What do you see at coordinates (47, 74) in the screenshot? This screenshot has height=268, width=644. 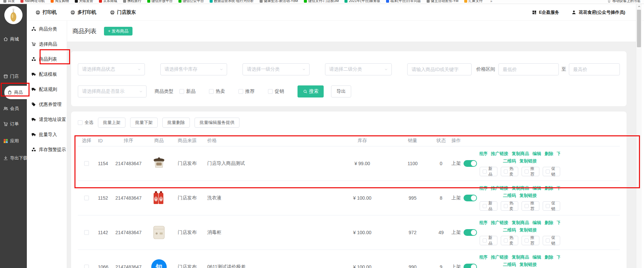 I see `submenu-item-delivery-template: 配送模板` at bounding box center [47, 74].